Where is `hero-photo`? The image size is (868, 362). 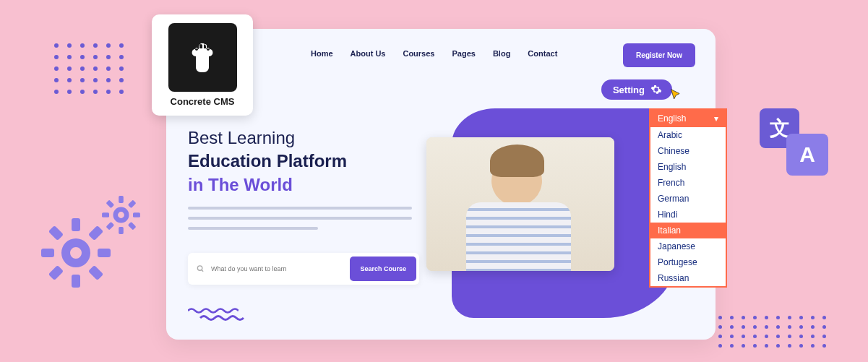
hero-photo is located at coordinates (520, 204).